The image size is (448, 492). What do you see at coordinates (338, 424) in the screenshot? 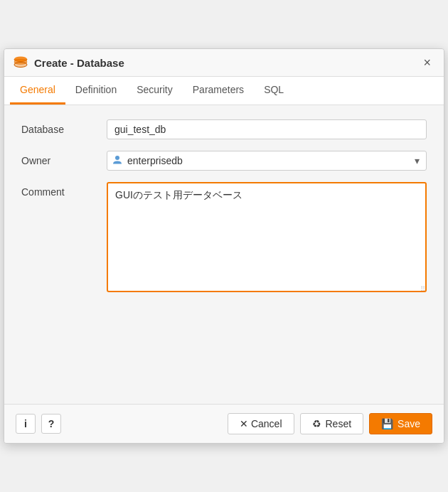
I see `reset-label: Reset` at bounding box center [338, 424].